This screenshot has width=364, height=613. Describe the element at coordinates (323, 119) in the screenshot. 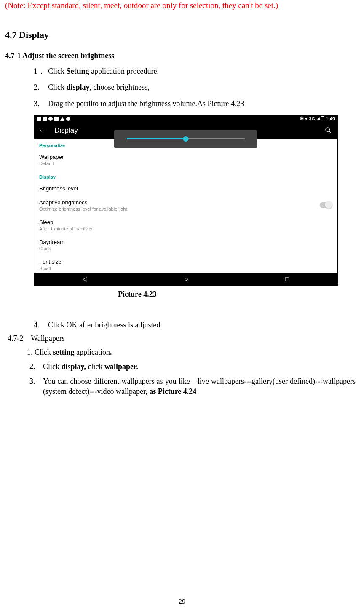

I see `battery-icon` at that location.